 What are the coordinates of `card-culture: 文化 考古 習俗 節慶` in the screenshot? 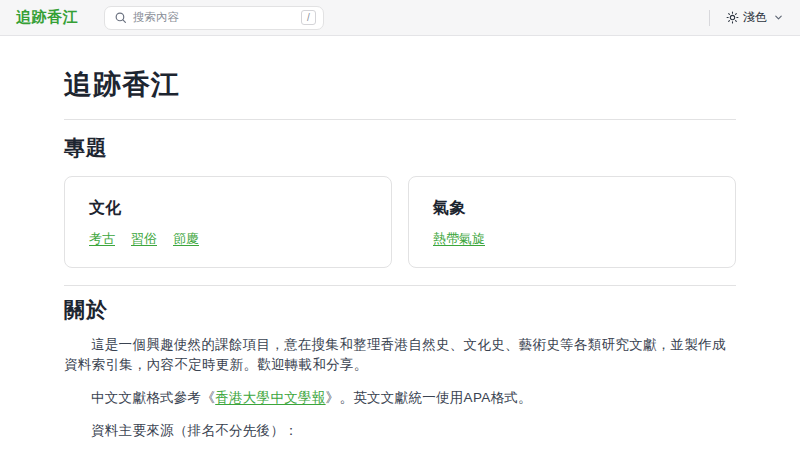 It's located at (228, 222).